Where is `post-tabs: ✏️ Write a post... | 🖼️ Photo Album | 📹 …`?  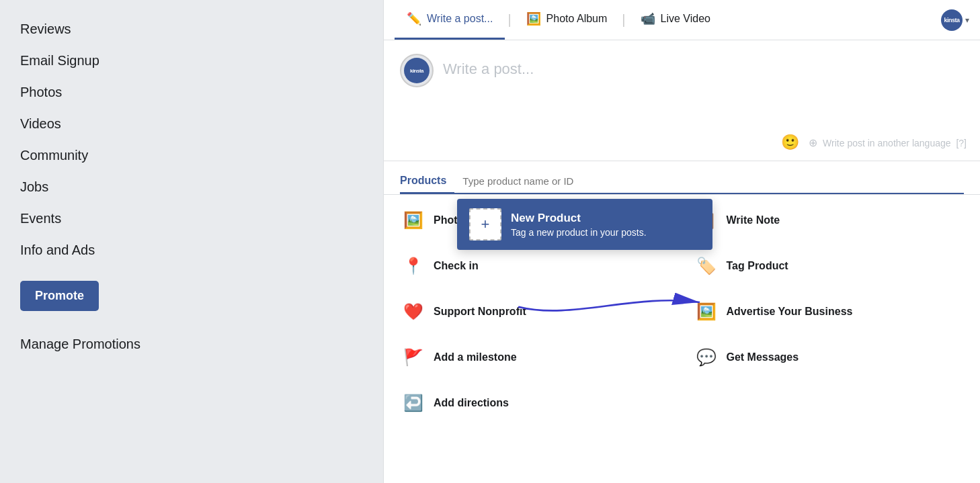
post-tabs: ✏️ Write a post... | 🖼️ Photo Album | 📹 … is located at coordinates (682, 20).